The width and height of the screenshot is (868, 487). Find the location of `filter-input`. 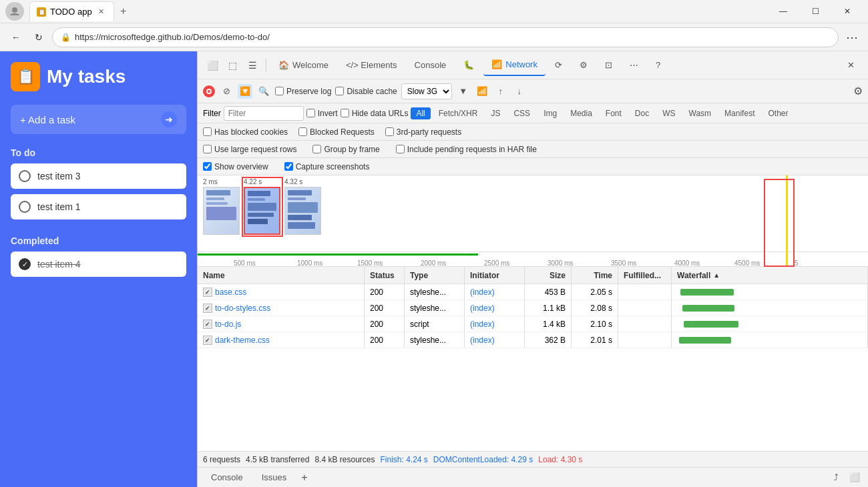

filter-input is located at coordinates (264, 113).